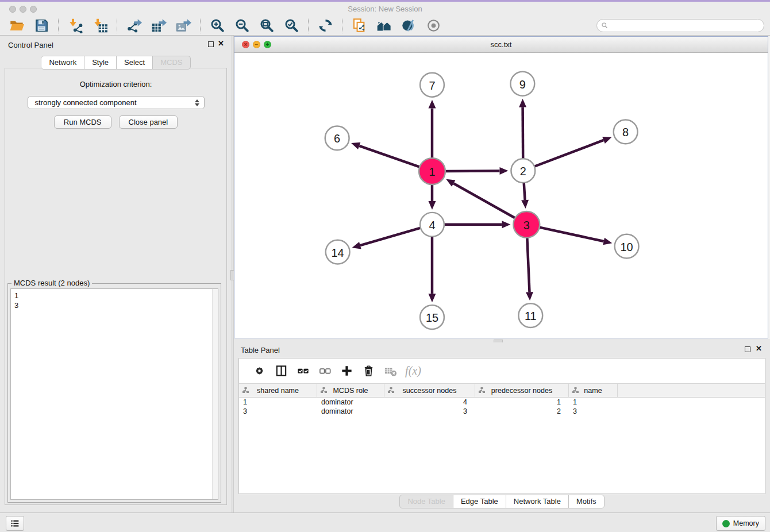 The width and height of the screenshot is (770, 532). What do you see at coordinates (100, 63) in the screenshot?
I see `tab-style: Style` at bounding box center [100, 63].